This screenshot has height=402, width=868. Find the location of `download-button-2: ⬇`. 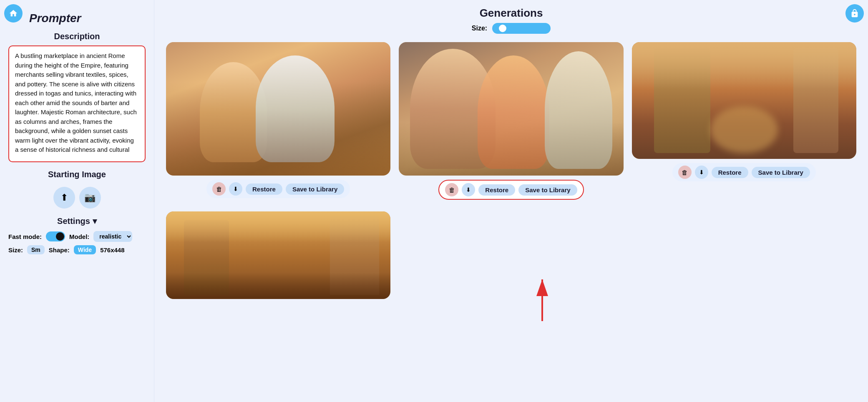

download-button-2: ⬇ is located at coordinates (468, 190).